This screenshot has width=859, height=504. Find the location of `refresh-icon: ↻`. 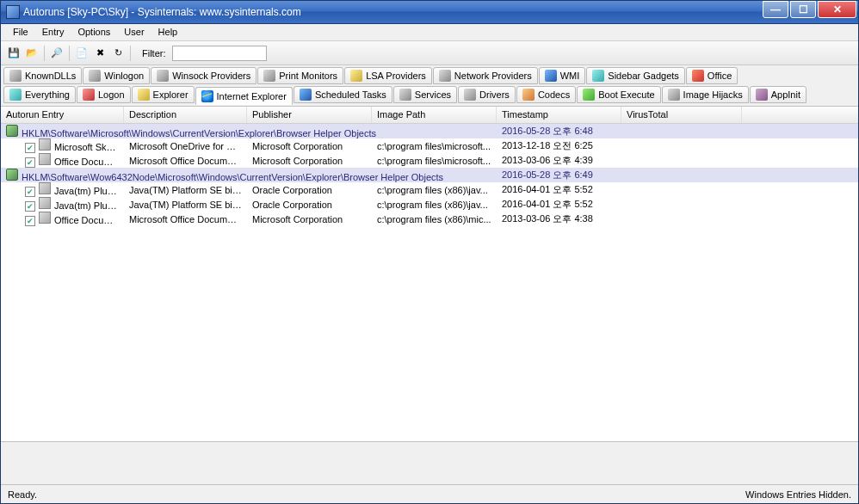

refresh-icon: ↻ is located at coordinates (118, 53).